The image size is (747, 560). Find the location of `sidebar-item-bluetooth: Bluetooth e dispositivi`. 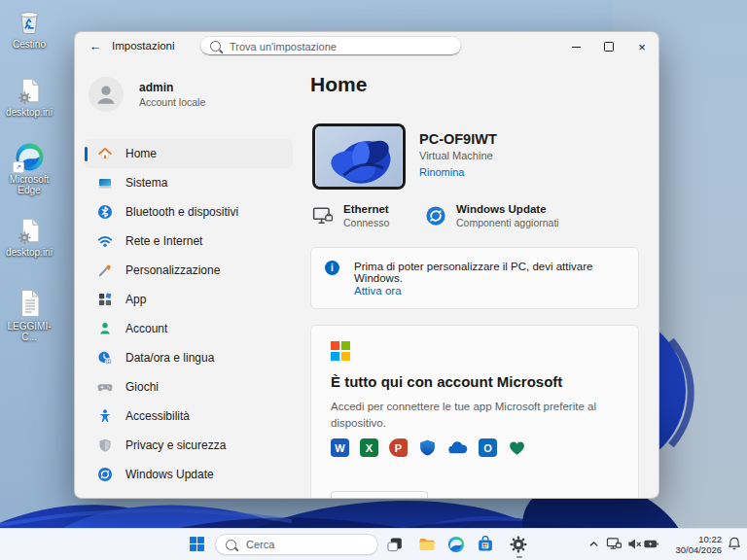

sidebar-item-bluetooth: Bluetooth e dispositivi is located at coordinates (189, 212).